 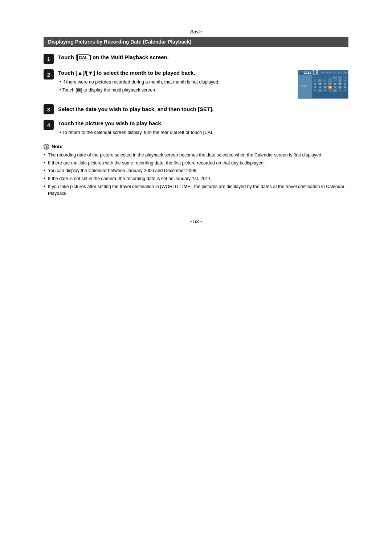 What do you see at coordinates (209, 133) in the screenshot?
I see `cal-key-inline: CAL` at bounding box center [209, 133].